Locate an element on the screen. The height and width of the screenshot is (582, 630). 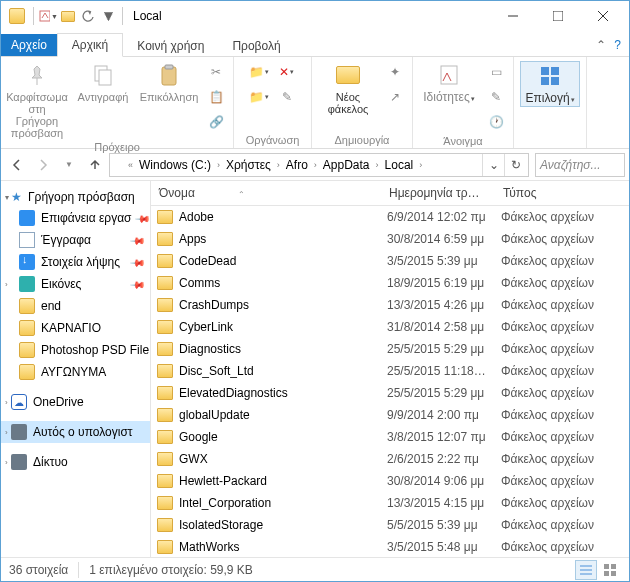
file-name: MathWorks is located at coordinates (209, 547).